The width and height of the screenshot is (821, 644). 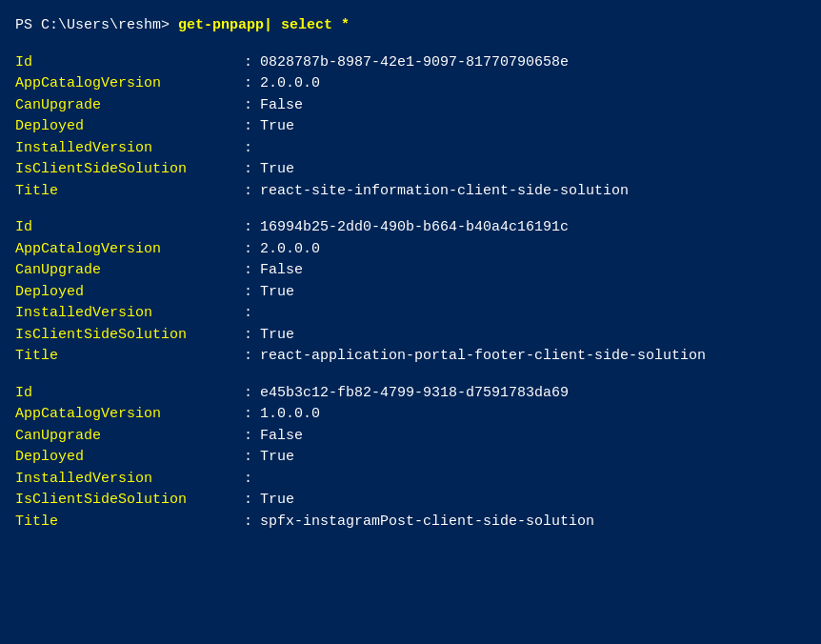 I want to click on field-value-id: e45b3c12-fb82-4799-9318-d7591783da69, so click(x=414, y=394).